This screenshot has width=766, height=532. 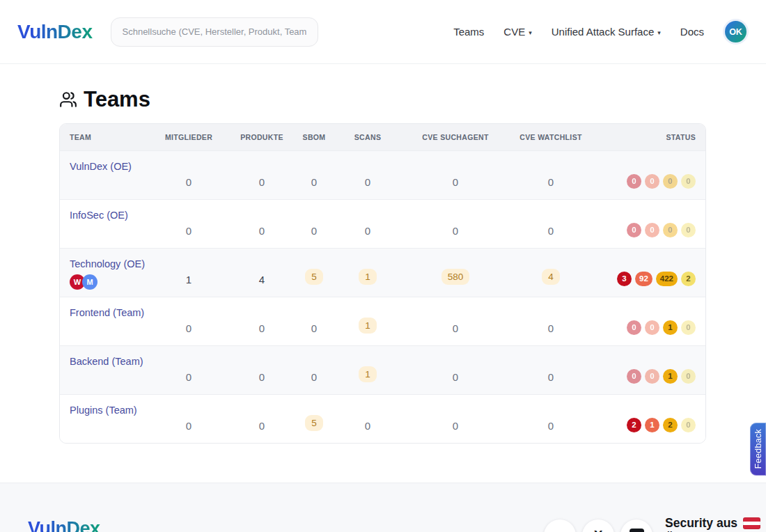 I want to click on footer-logo: VulnDex, so click(x=64, y=525).